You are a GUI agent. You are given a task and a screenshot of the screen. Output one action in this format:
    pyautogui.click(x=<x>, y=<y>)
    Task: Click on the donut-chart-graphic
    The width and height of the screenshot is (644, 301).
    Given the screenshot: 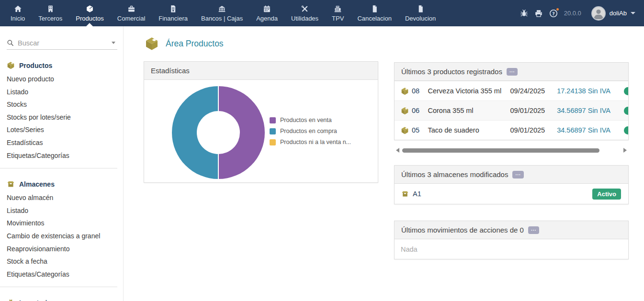 What is the action you would take?
    pyautogui.click(x=218, y=133)
    